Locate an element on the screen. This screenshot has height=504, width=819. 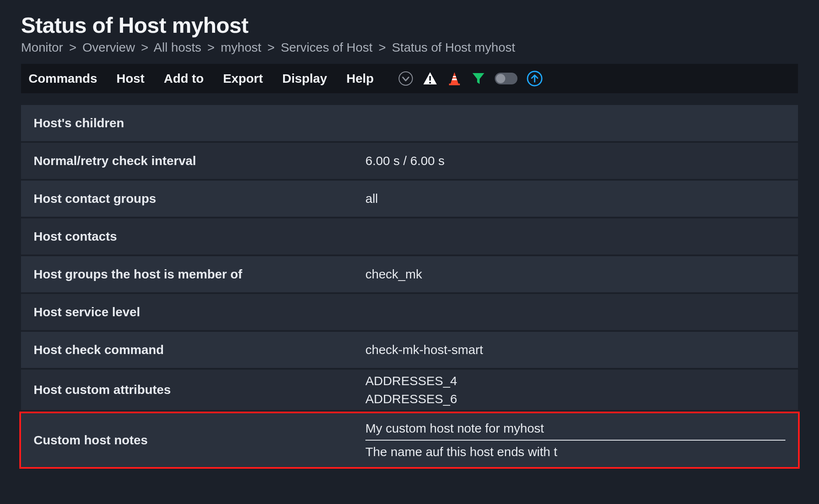
crumb-monitor: Monitor is located at coordinates (42, 47).